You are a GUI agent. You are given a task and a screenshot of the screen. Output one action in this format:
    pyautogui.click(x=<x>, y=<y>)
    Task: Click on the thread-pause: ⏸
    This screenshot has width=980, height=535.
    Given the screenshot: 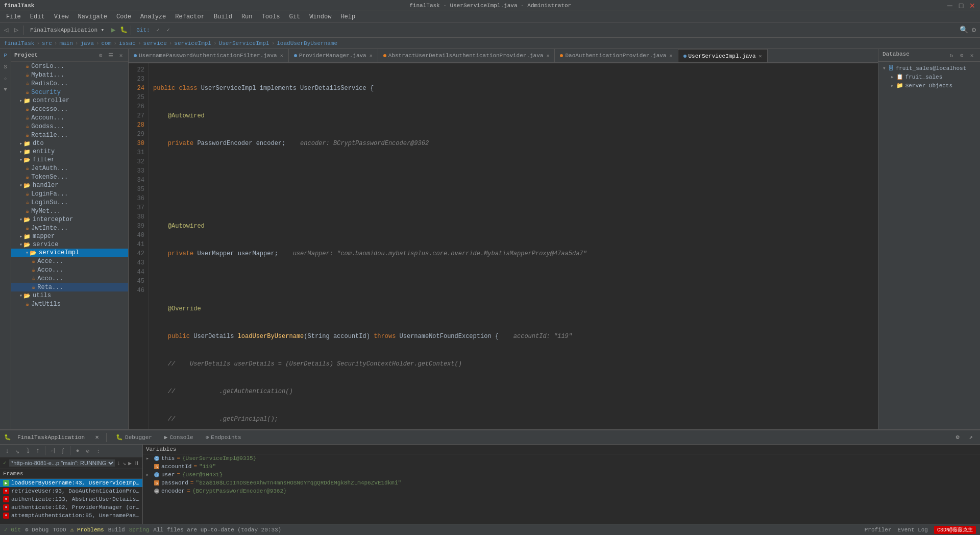 What is the action you would take?
    pyautogui.click(x=137, y=463)
    